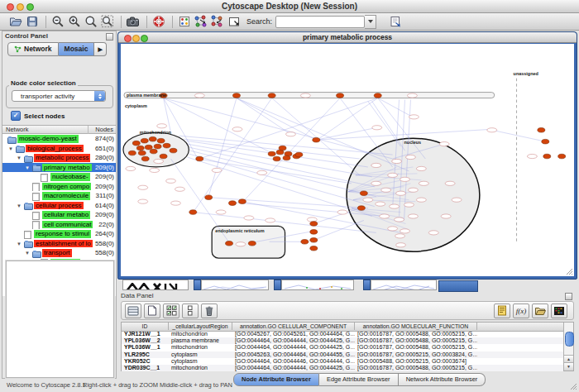 The width and height of the screenshot is (579, 392). What do you see at coordinates (294, 326) in the screenshot?
I see `column-header: annotation.GO CELLULAR_COMPONENT` at bounding box center [294, 326].